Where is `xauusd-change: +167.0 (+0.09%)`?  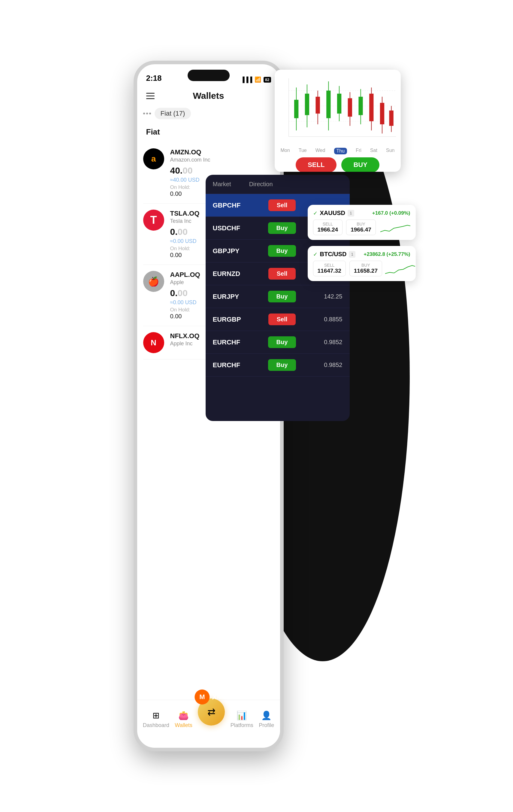
xauusd-change: +167.0 (+0.09%) is located at coordinates (391, 213).